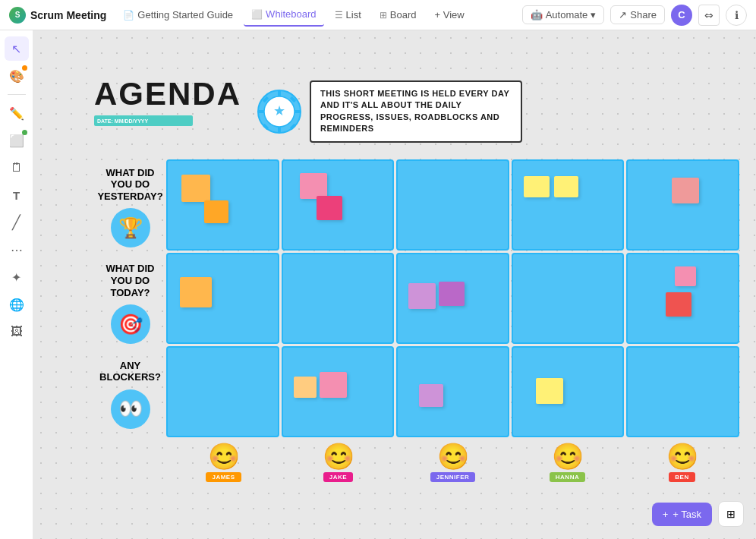 Image resolution: width=756 pixels, height=539 pixels. Describe the element at coordinates (348, 15) in the screenshot. I see `tab-list: ☰ List` at that location.